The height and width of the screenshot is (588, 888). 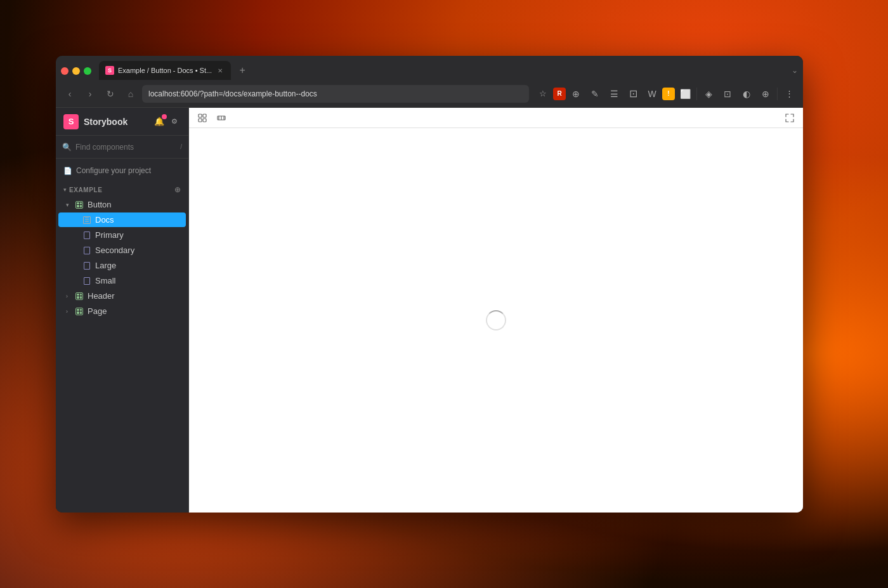 What do you see at coordinates (88, 71) in the screenshot?
I see `maximize-button` at bounding box center [88, 71].